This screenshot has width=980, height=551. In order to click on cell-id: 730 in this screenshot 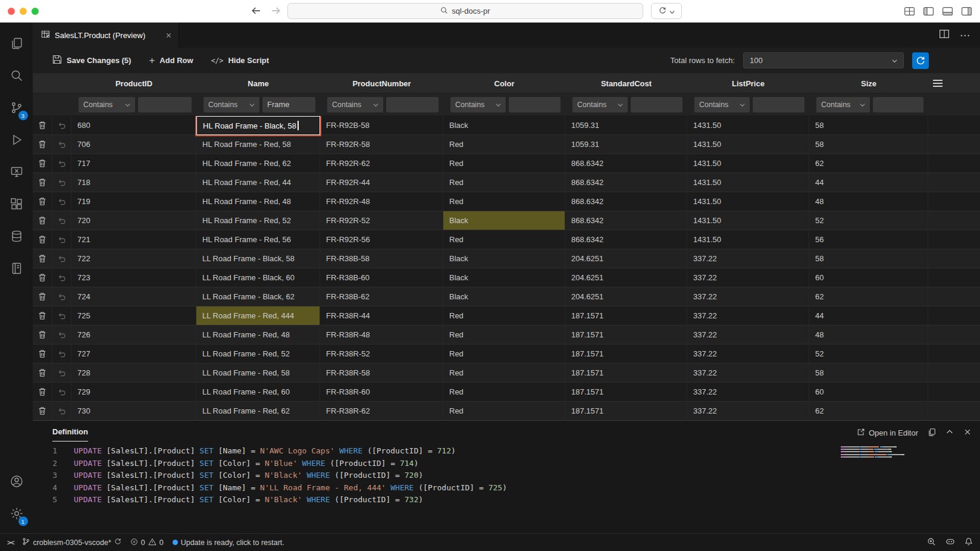, I will do `click(134, 411)`.